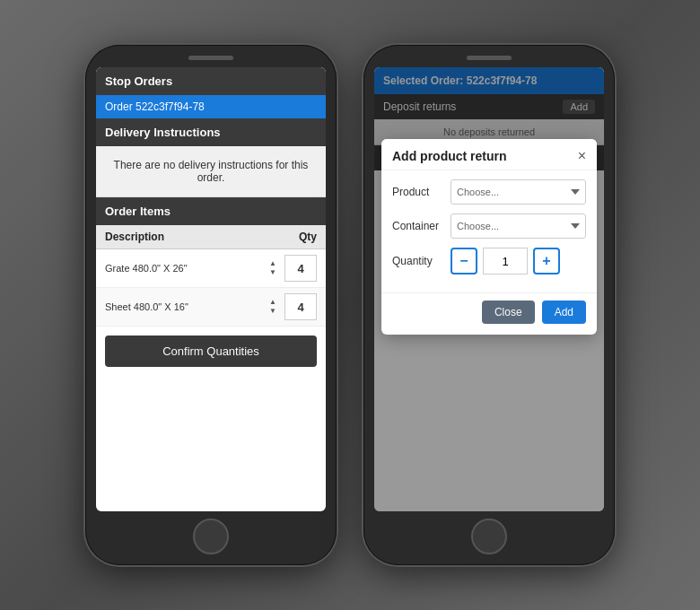 The width and height of the screenshot is (700, 610). What do you see at coordinates (211, 107) in the screenshot?
I see `selected-order-item: Order 522c3f7f94-78` at bounding box center [211, 107].